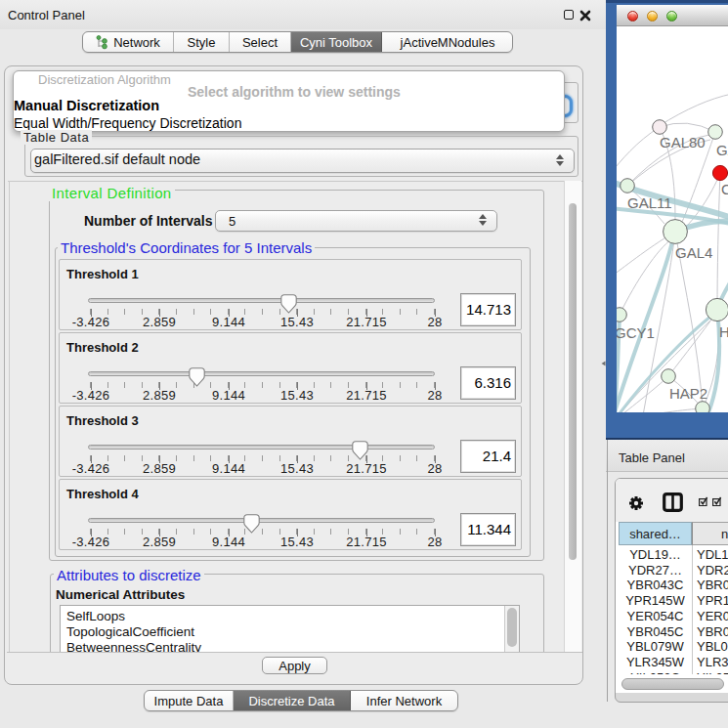 The height and width of the screenshot is (728, 728). I want to click on svg-text: GAL7, so click(722, 150).